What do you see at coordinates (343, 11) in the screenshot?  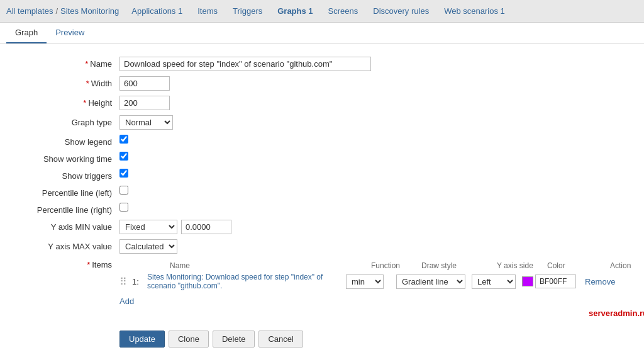 I see `nav-tab-screens: Screens` at bounding box center [343, 11].